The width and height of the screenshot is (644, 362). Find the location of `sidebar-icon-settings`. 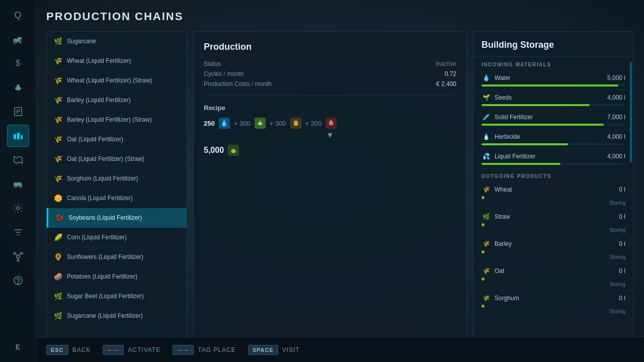

sidebar-icon-settings is located at coordinates (18, 208).